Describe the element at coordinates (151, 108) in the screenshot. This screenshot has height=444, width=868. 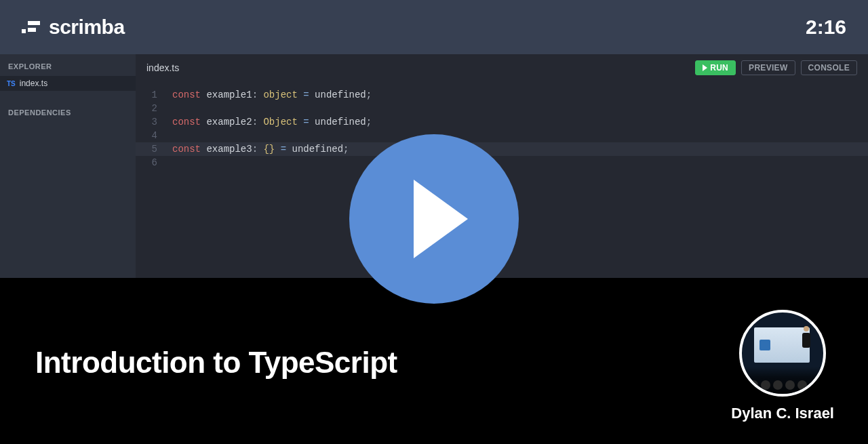
I see `line-number: 2` at that location.